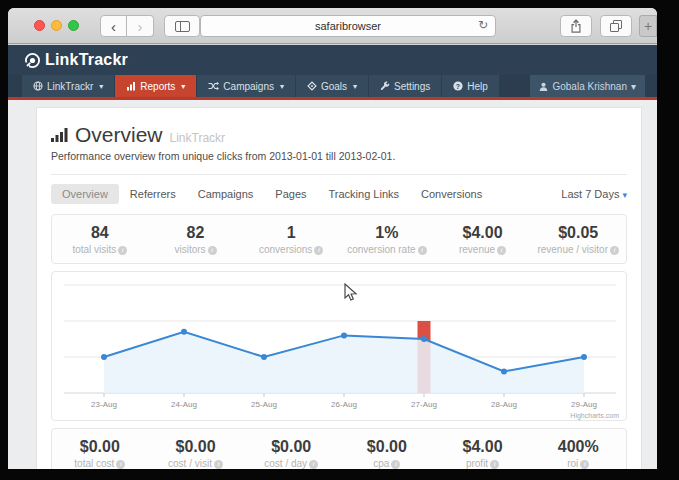 The width and height of the screenshot is (679, 480). What do you see at coordinates (246, 86) in the screenshot?
I see `nav-item-campaigns: Campaigns ▾` at bounding box center [246, 86].